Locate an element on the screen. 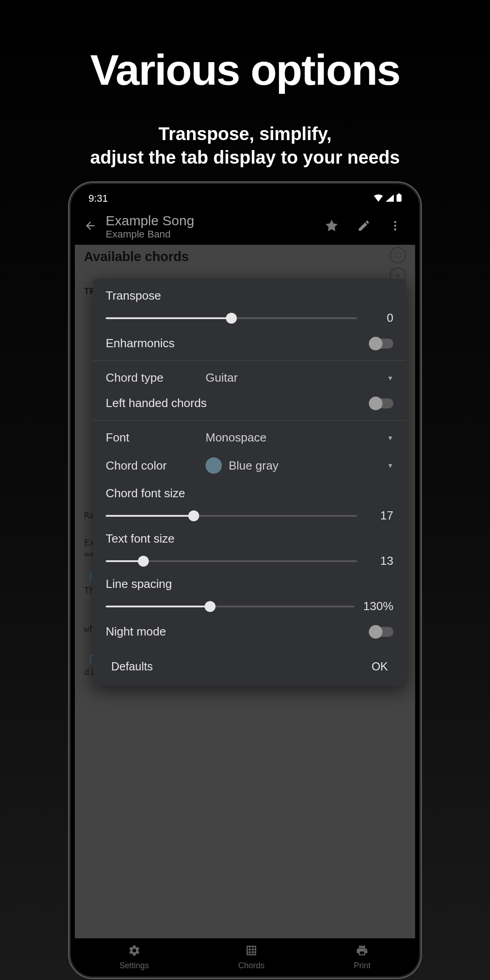 This screenshot has height=980, width=490. defaults-button: Defaults is located at coordinates (132, 666).